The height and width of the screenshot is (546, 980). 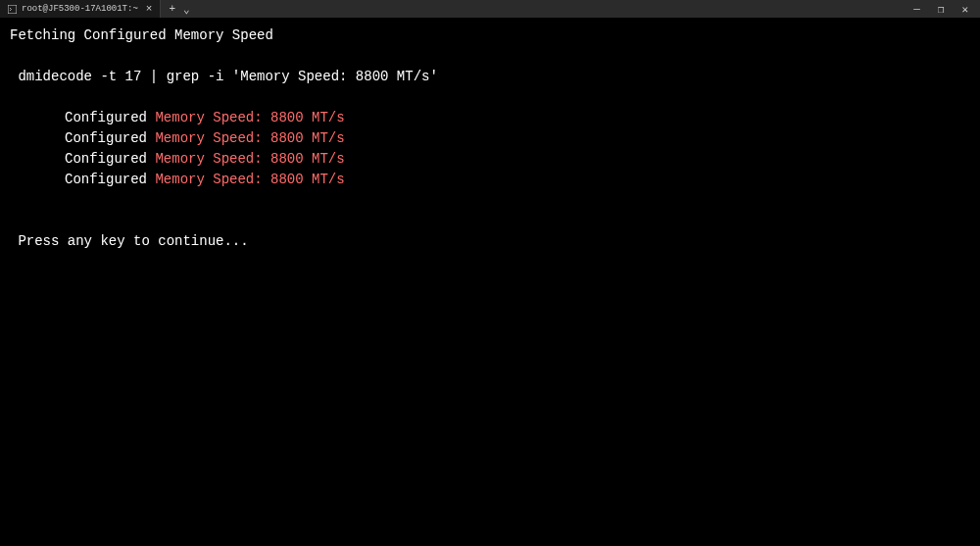 What do you see at coordinates (947, 10) in the screenshot?
I see `window-controls: — ❐ ✕` at bounding box center [947, 10].